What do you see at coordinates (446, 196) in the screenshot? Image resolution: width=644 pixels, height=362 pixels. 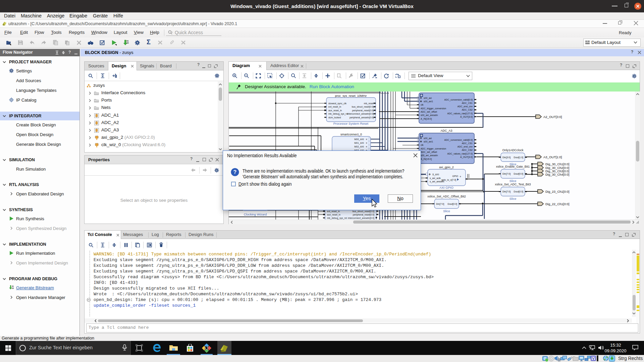 I see `svg-text: xslice_Set_ADC_Offset_Bit2` at bounding box center [446, 196].